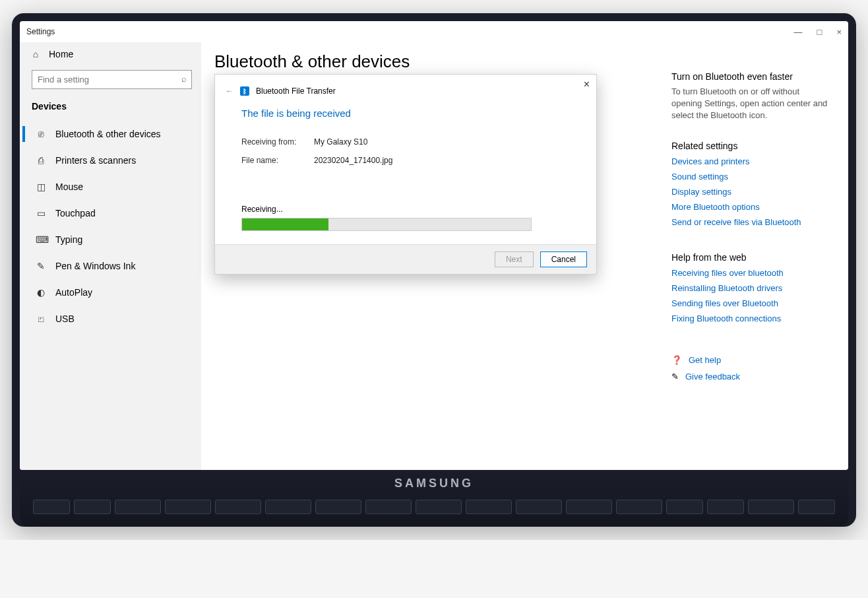 The image size is (868, 598). What do you see at coordinates (41, 134) in the screenshot?
I see `bluetooth-icon: ⎚` at bounding box center [41, 134].